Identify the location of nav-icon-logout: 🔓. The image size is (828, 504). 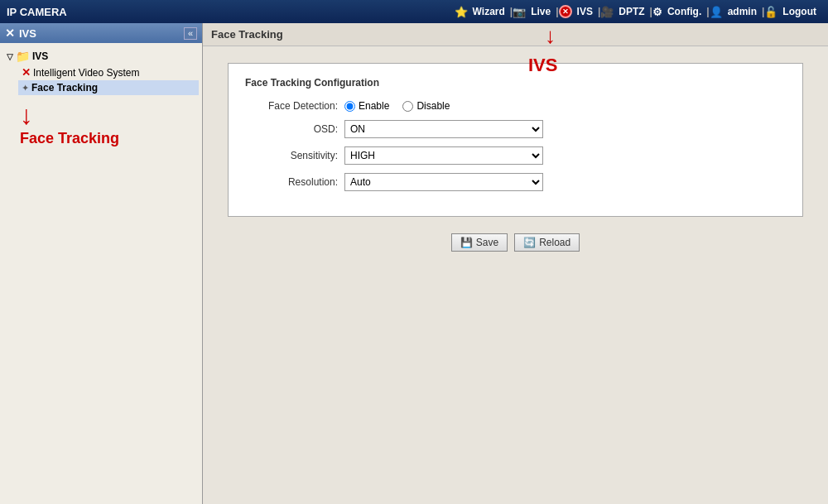
(771, 12).